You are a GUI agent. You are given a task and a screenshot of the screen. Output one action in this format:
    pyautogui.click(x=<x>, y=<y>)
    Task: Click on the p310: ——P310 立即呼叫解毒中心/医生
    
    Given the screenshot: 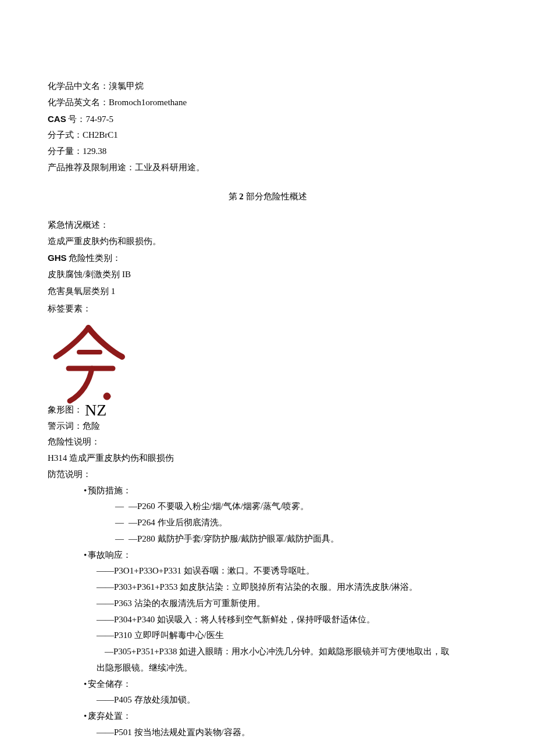 What is the action you would take?
    pyautogui.click(x=292, y=636)
    